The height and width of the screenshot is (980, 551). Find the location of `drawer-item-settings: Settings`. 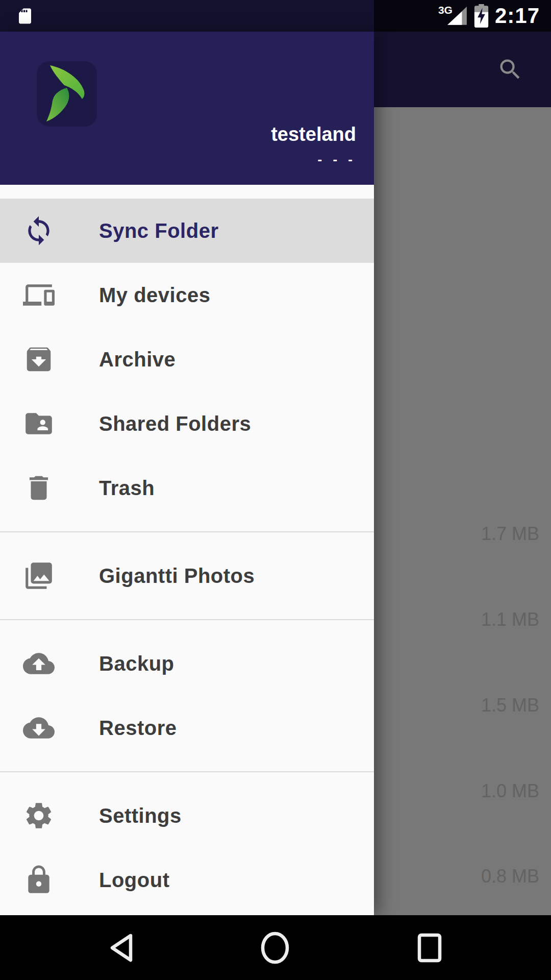

drawer-item-settings: Settings is located at coordinates (187, 816).